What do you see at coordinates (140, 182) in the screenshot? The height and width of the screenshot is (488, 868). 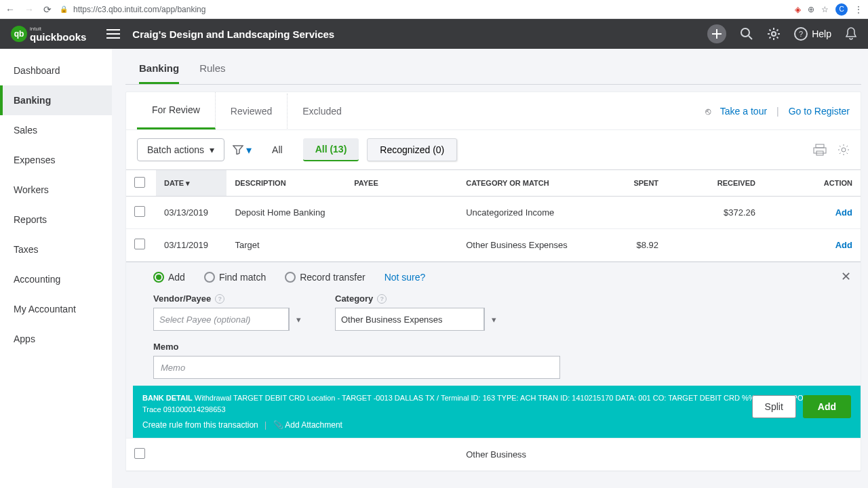 I see `select-all-checkbox` at bounding box center [140, 182].